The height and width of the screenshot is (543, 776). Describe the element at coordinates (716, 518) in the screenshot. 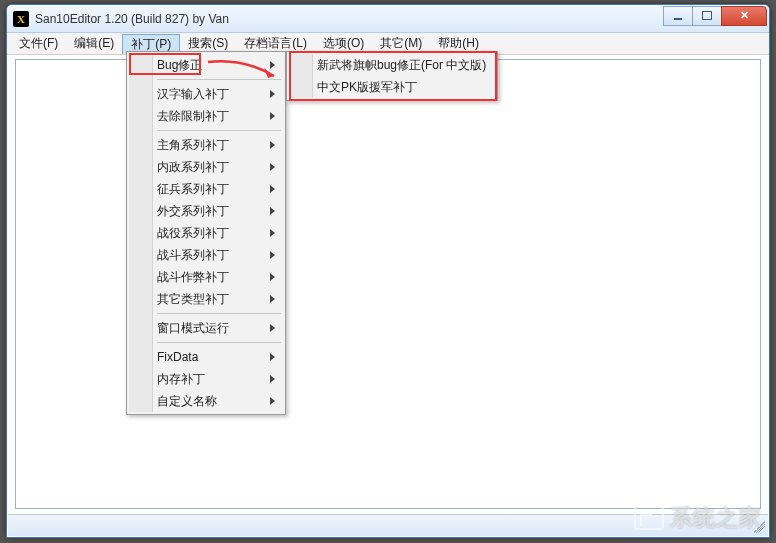

I see `watermark-text: 系统之家` at that location.